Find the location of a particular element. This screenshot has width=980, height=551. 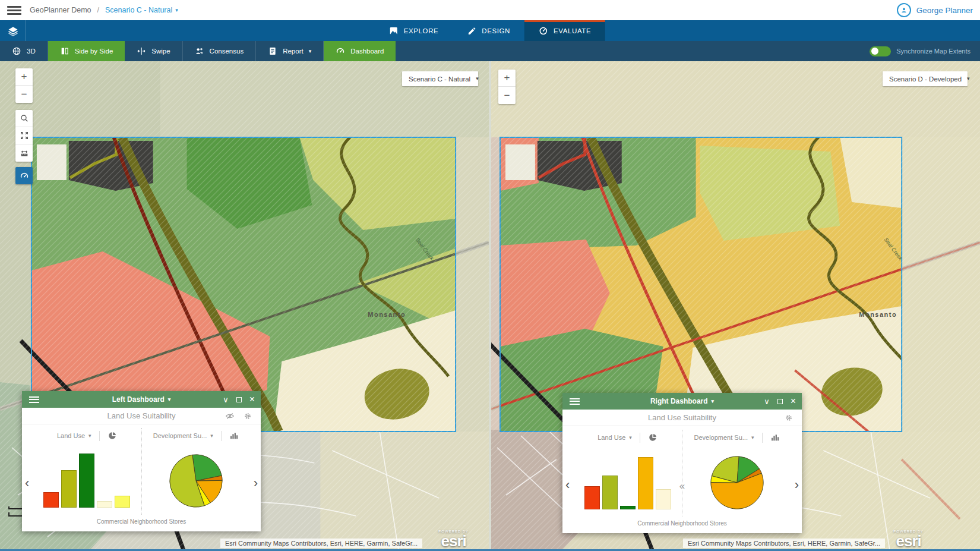

report-button: Report ▾ is located at coordinates (290, 51).